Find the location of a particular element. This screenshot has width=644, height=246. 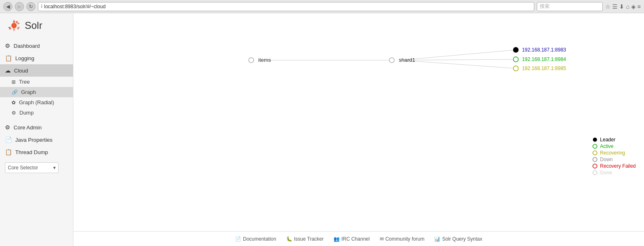

sidebar: Solr ⚙ Dashboard 📋 Logging ☁ Cloud ⊞ Tre… is located at coordinates (37, 129).